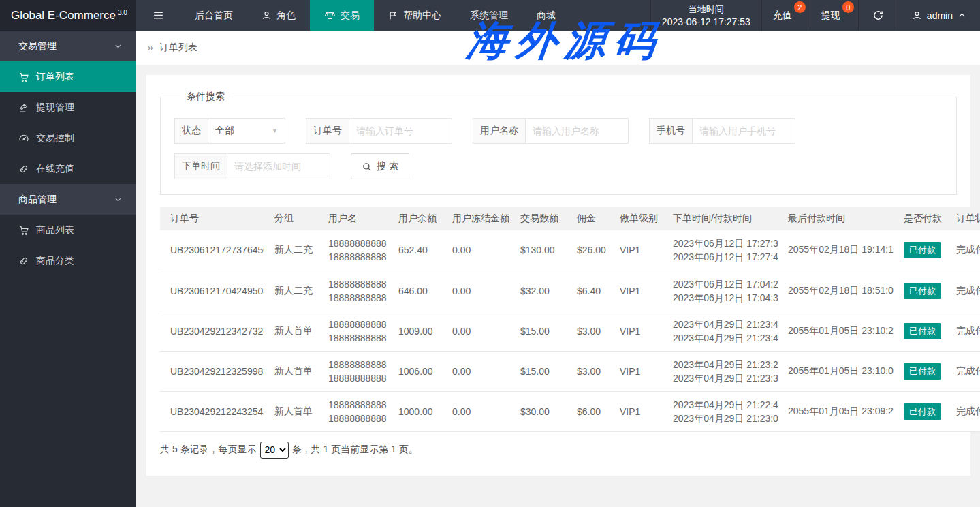  I want to click on flag-icon, so click(394, 15).